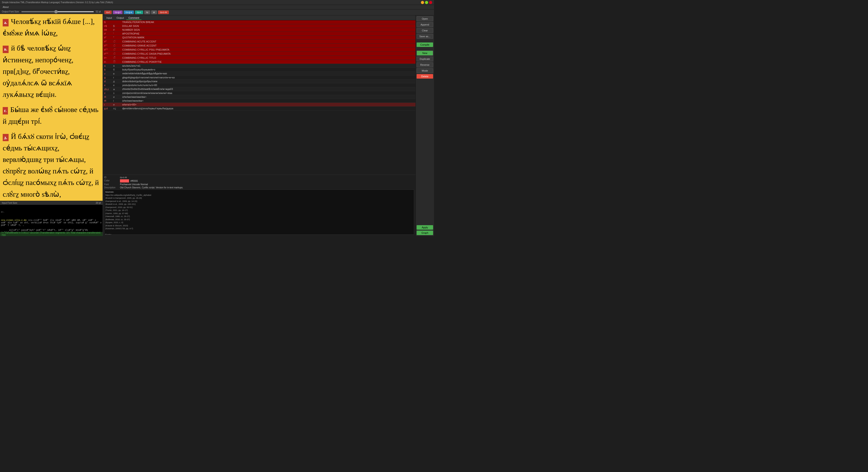 Image resolution: width=868 pixels, height=472 pixels. Describe the element at coordinates (268, 50) in the screenshot. I see `table-cell-desc: COMBINING CYRILLIC PSILI PNEUMATA` at that location.